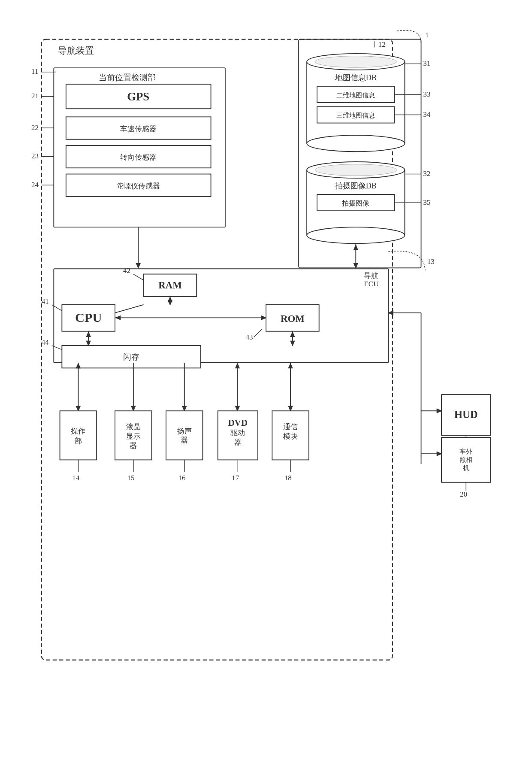 Image resolution: width=532 pixels, height=767 pixels. What do you see at coordinates (466, 459) in the screenshot?
I see `svg-text: 照相` at bounding box center [466, 459].